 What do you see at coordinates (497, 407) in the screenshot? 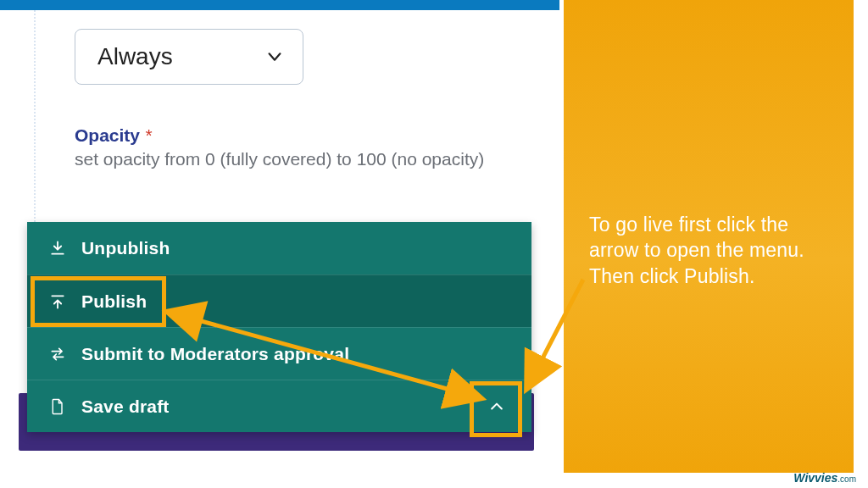
I see `menu-collapse-button` at bounding box center [497, 407].